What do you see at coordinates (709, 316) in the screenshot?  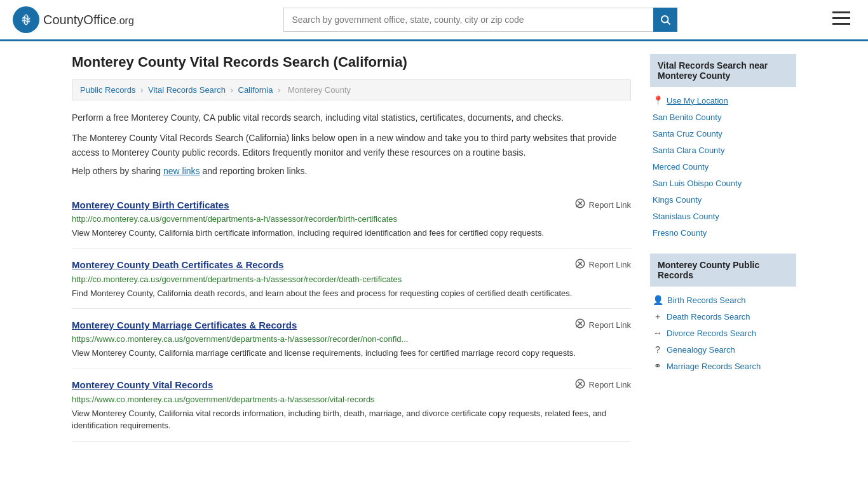 I see `public-record-link-1: Death Records Search` at bounding box center [709, 316].